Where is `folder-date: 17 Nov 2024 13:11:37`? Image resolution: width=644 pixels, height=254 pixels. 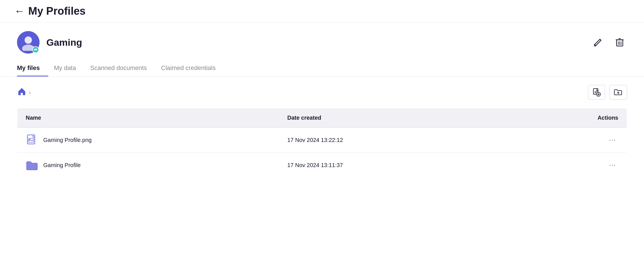 folder-date: 17 Nov 2024 13:11:37 is located at coordinates (393, 165).